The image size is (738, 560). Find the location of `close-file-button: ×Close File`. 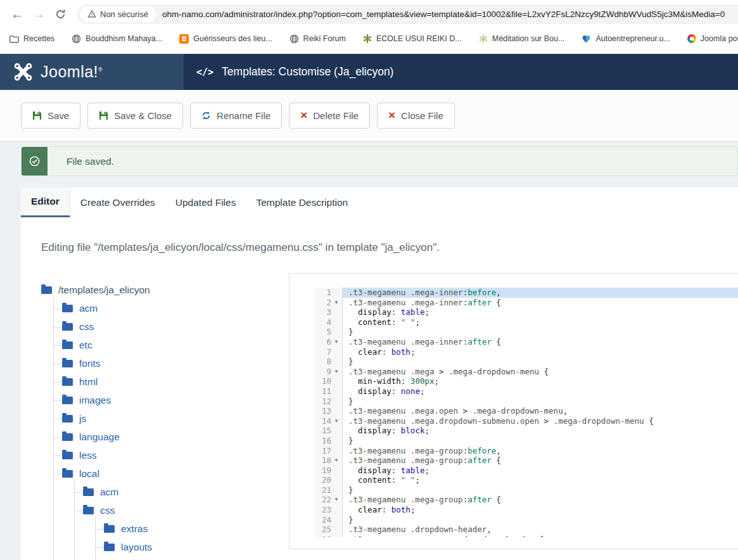

close-file-button: ×Close File is located at coordinates (416, 115).